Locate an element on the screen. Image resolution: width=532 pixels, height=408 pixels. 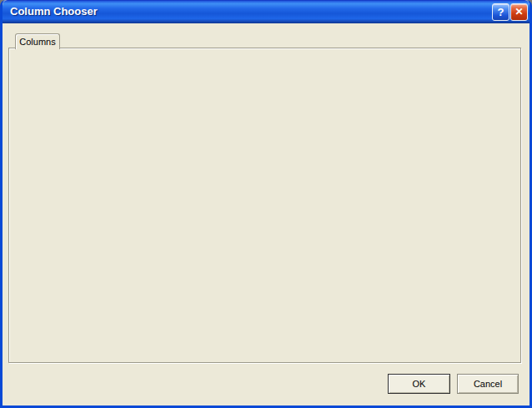
question-mark-icon: ? is located at coordinates (501, 12).